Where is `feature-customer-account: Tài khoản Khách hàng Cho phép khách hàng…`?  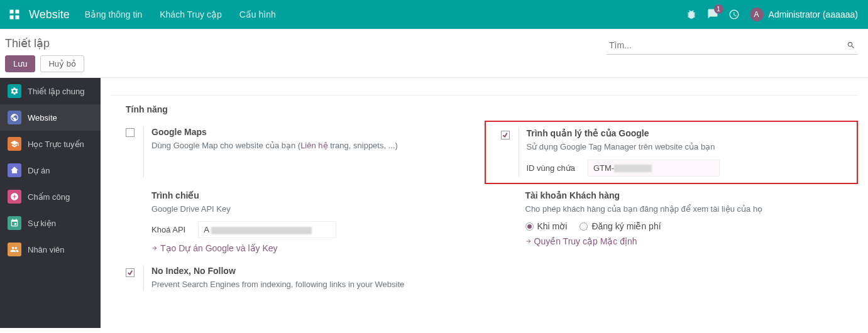 feature-customer-account: Tài khoản Khách hàng Cho phép khách hàng… is located at coordinates (671, 222).